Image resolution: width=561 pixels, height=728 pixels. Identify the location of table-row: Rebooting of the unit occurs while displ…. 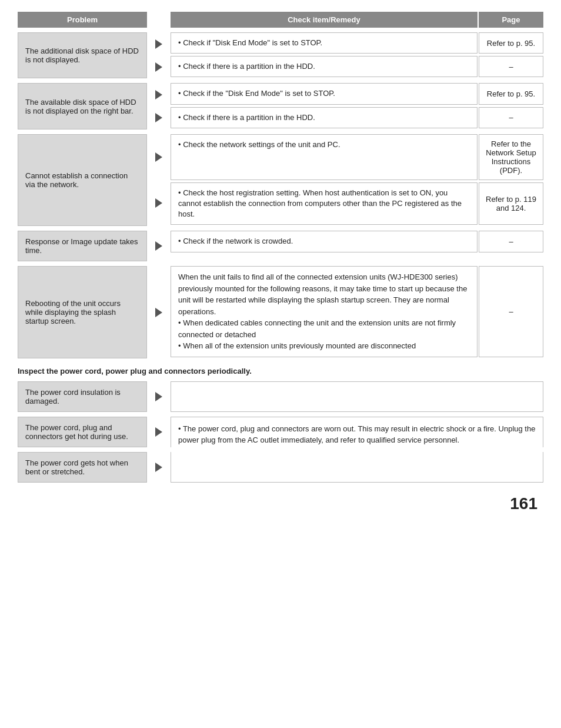
(280, 312).